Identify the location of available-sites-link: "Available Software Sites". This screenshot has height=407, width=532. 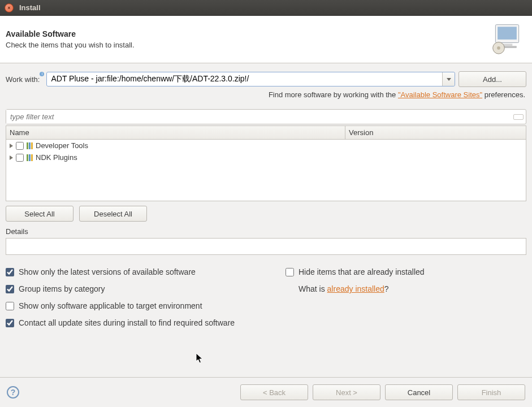
(440, 95).